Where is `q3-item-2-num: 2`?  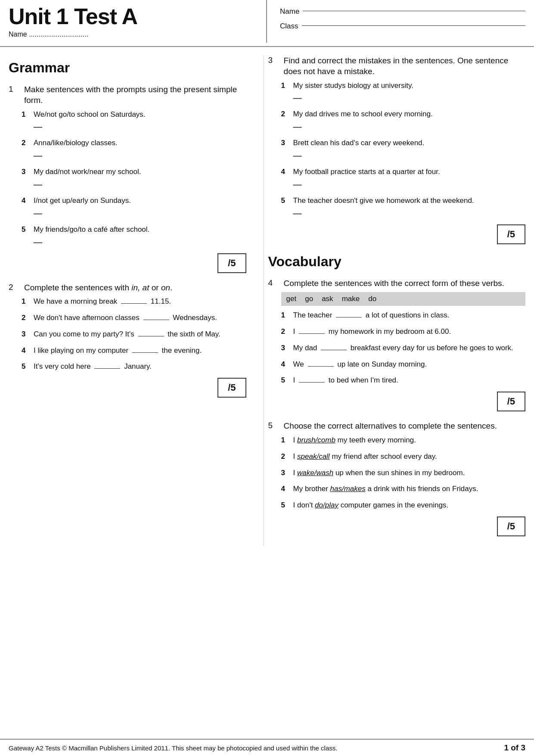 q3-item-2-num: 2 is located at coordinates (285, 114).